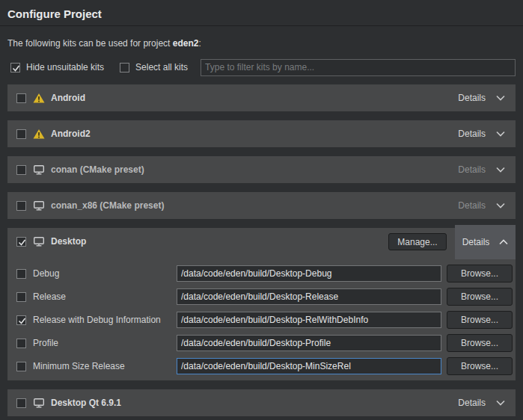 This screenshot has width=523, height=420. I want to click on select-all-checkbox, so click(124, 67).